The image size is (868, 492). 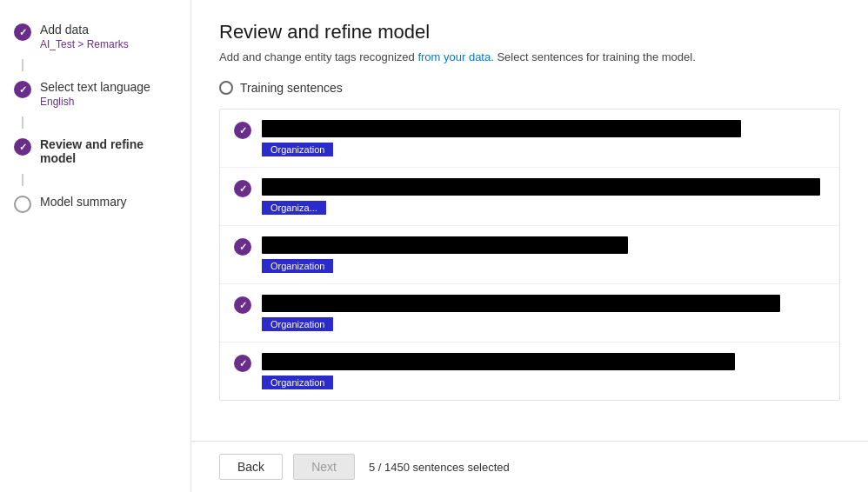 What do you see at coordinates (96, 203) in the screenshot?
I see `sidebar-item-model-summary: Model summary` at bounding box center [96, 203].